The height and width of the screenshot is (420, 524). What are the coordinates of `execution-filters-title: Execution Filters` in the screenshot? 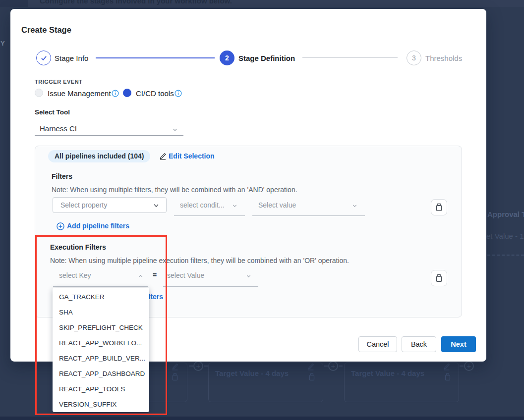 It's located at (78, 247).